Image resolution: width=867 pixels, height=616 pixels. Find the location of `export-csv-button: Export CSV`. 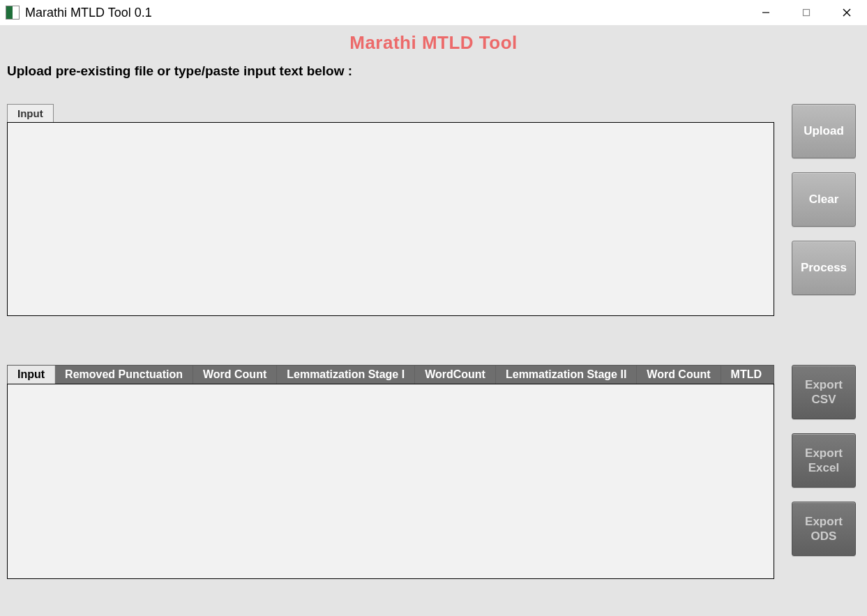

export-csv-button: Export CSV is located at coordinates (824, 392).